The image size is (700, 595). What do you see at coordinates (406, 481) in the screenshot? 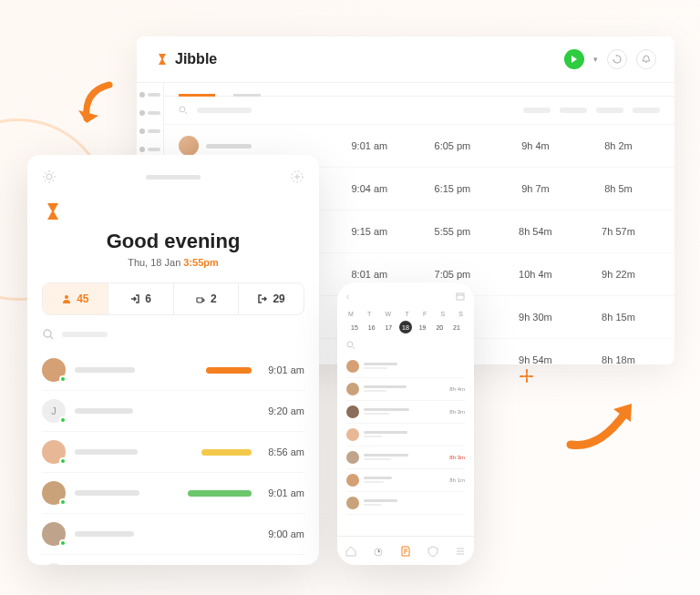
I see `phone-row: 8h 1m` at bounding box center [406, 481].